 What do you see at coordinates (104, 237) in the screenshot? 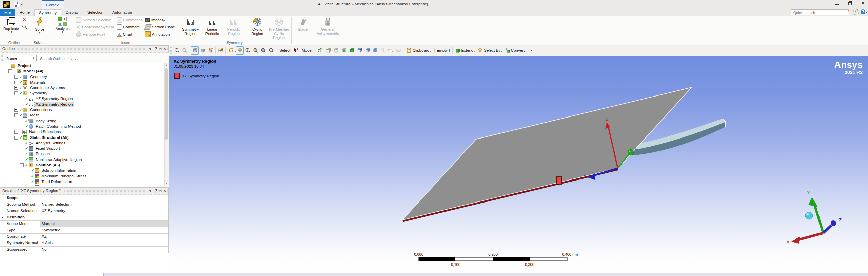
I see `details-property-value: XZ` at bounding box center [104, 237].